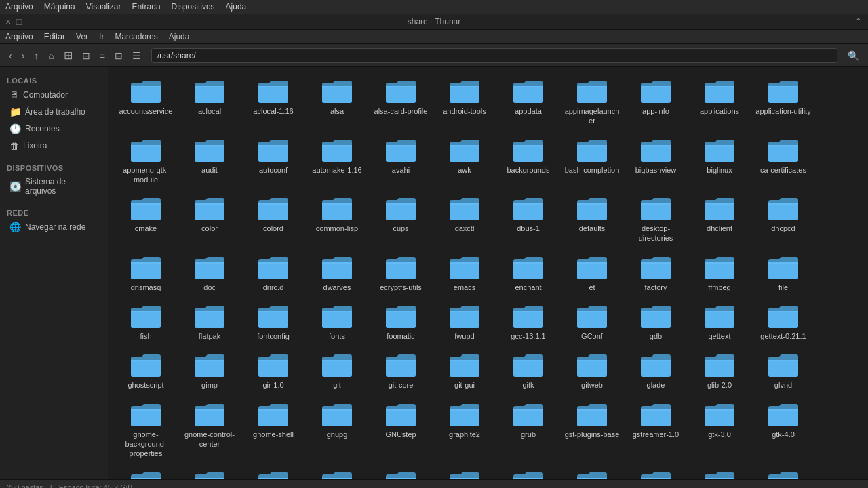 This screenshot has width=868, height=488. What do you see at coordinates (51, 56) in the screenshot?
I see `home-button: ⌂` at bounding box center [51, 56].